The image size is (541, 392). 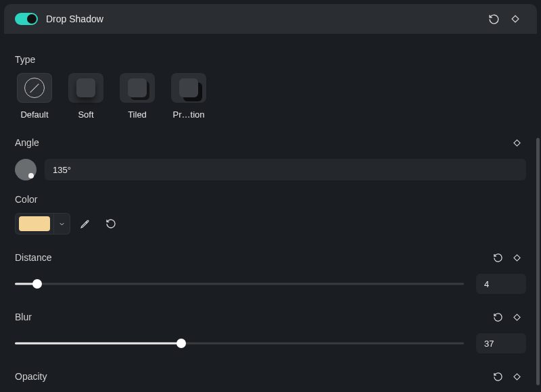 What do you see at coordinates (43, 224) in the screenshot?
I see `color-swatch-group` at bounding box center [43, 224].